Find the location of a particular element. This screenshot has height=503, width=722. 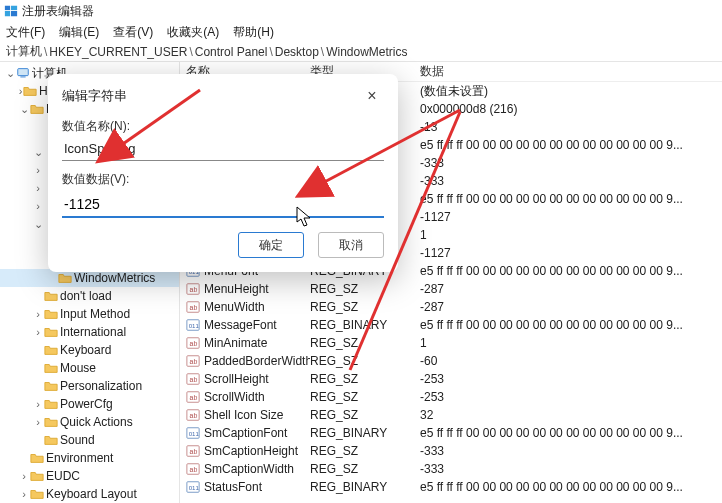

col-header-data: 数据 is located at coordinates (571, 72).